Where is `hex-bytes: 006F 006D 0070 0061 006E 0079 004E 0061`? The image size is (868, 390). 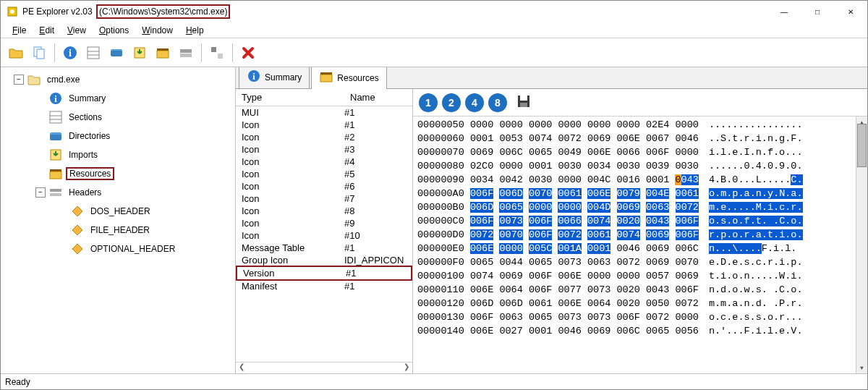
hex-bytes: 006F 006D 0070 0061 006E 0079 004E 0061 is located at coordinates (582, 194).